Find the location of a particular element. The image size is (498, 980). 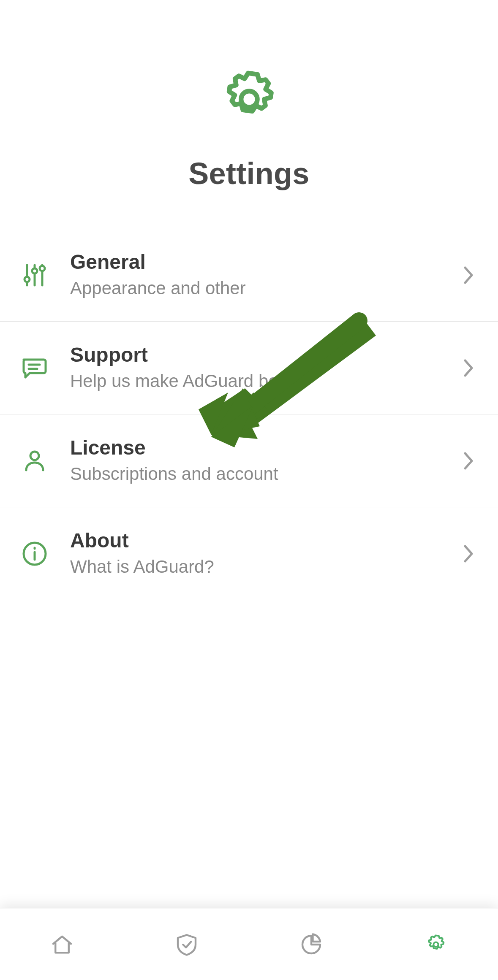

tab-protection is located at coordinates (187, 945).